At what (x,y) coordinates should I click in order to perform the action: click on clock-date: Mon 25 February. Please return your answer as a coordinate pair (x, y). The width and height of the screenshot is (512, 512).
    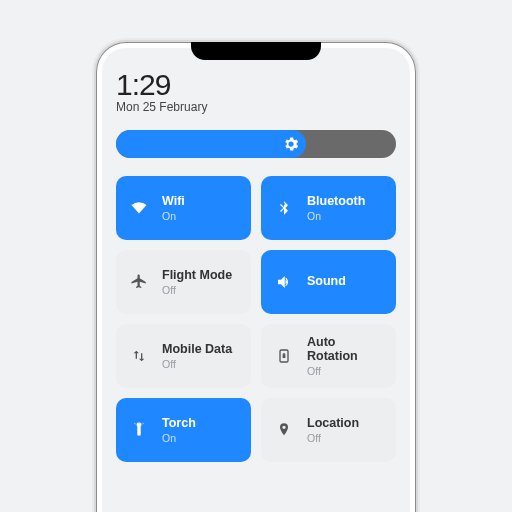
    Looking at the image, I should click on (256, 107).